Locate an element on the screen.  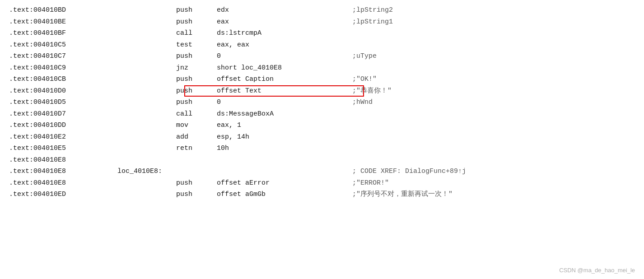
code-line: .text:004010E2addesp, 14h is located at coordinates (322, 137).